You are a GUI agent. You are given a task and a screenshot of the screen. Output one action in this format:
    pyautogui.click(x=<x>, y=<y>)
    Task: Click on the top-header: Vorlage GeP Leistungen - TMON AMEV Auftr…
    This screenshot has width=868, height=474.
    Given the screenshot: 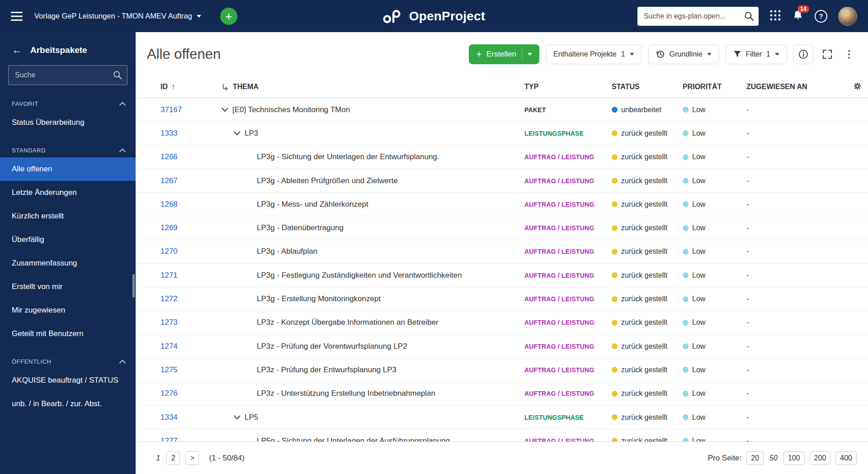 What is the action you would take?
    pyautogui.click(x=434, y=16)
    